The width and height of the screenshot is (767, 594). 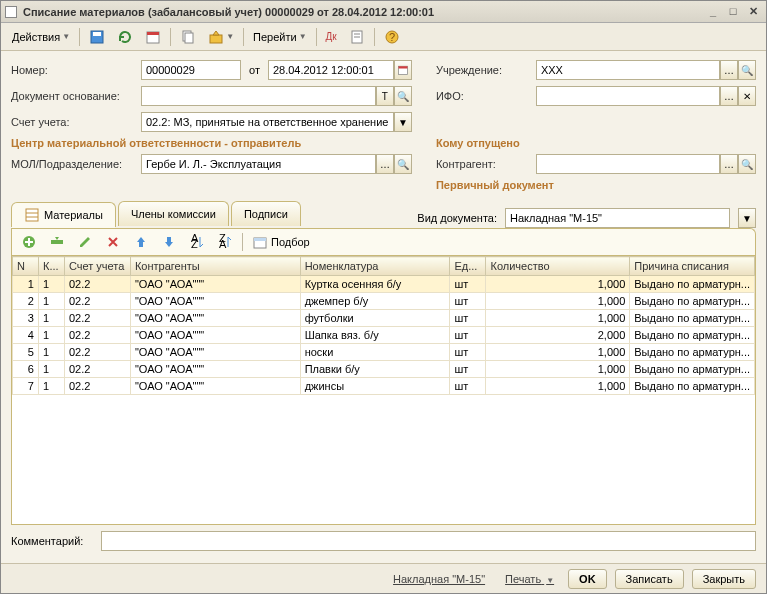 What do you see at coordinates (628, 96) in the screenshot?
I see `ifo-input` at bounding box center [628, 96].